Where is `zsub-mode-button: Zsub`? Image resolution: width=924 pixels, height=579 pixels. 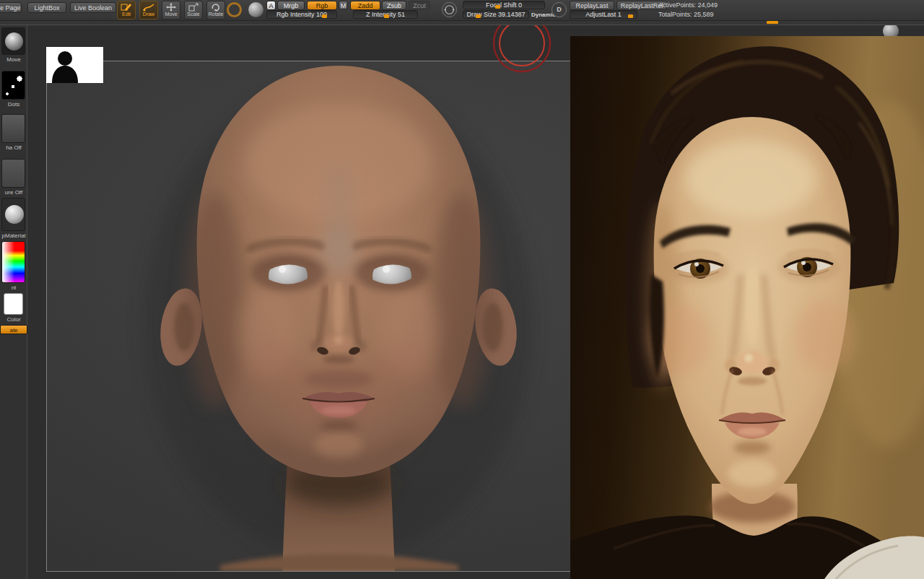 zsub-mode-button: Zsub is located at coordinates (394, 6).